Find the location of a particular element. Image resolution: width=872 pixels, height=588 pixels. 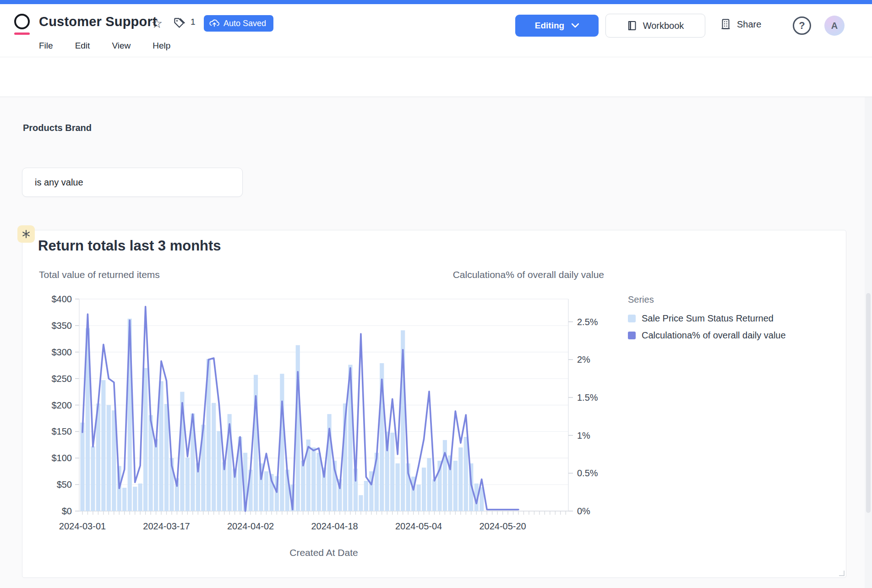

svg-text: $0 is located at coordinates (67, 511).